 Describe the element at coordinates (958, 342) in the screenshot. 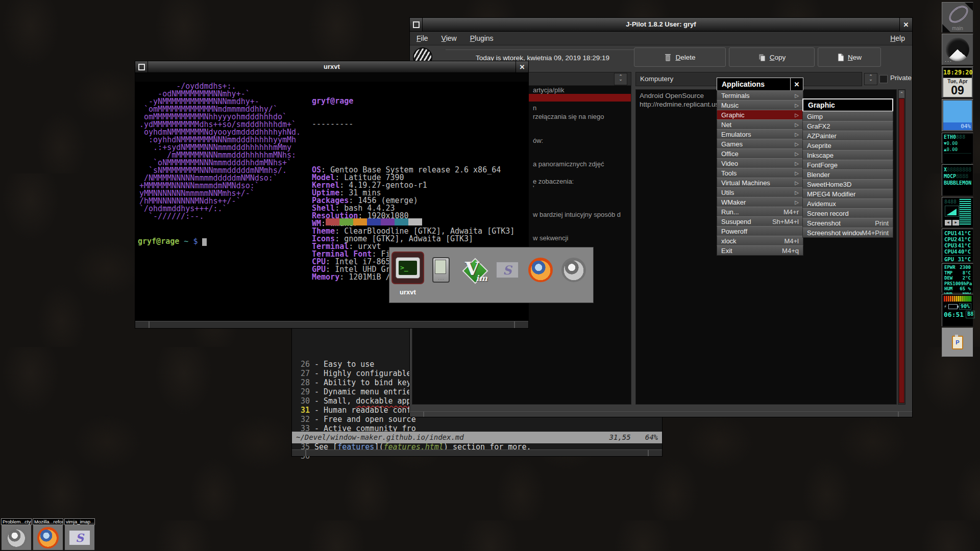

I see `dockapp-notes: P` at that location.